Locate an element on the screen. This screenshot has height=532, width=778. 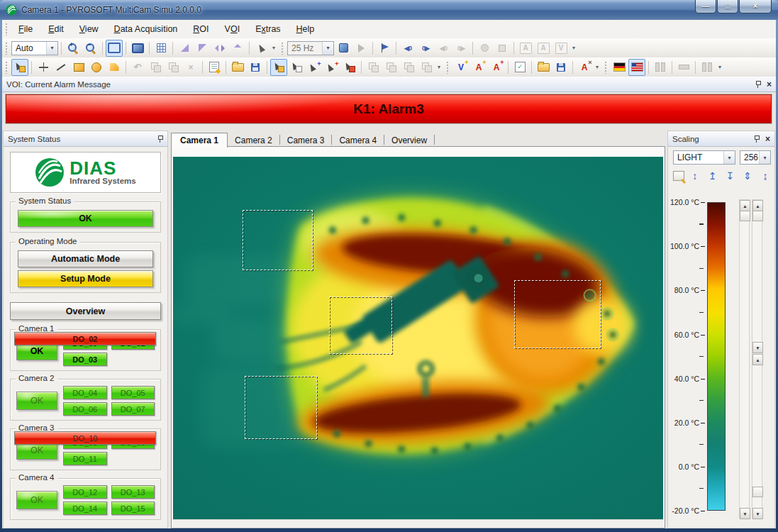
scaling-properties-icon is located at coordinates (679, 176).